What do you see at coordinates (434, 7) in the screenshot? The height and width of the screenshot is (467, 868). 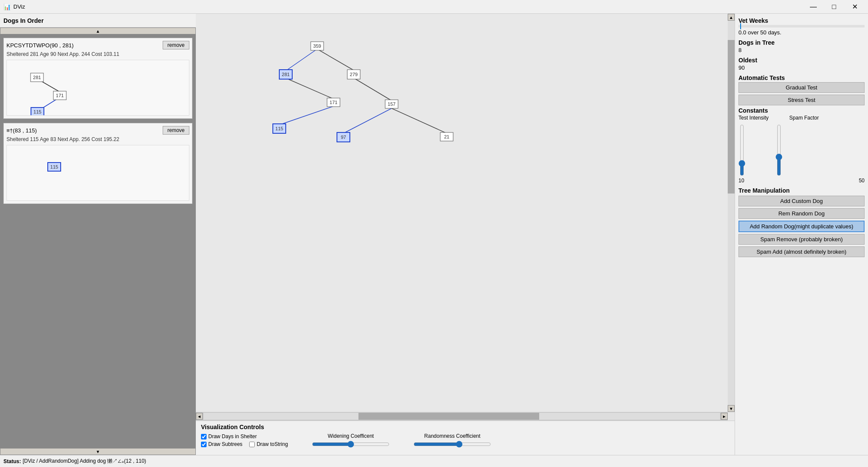 I see `title-bar: 📊 DViz — □ ✕` at bounding box center [434, 7].